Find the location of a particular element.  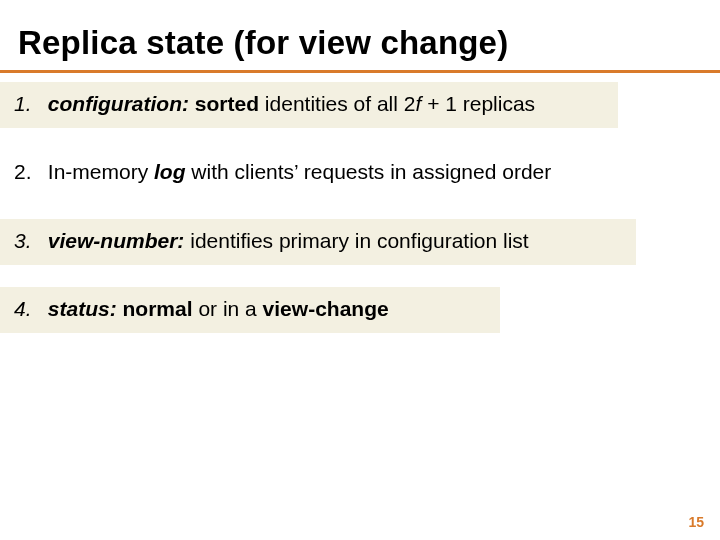

item-number: 4. is located at coordinates (28, 309).